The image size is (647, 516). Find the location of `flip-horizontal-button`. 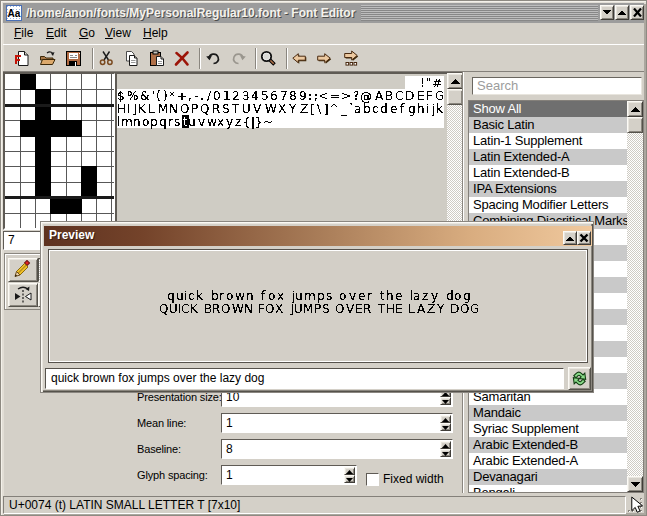

flip-horizontal-button is located at coordinates (23, 295).